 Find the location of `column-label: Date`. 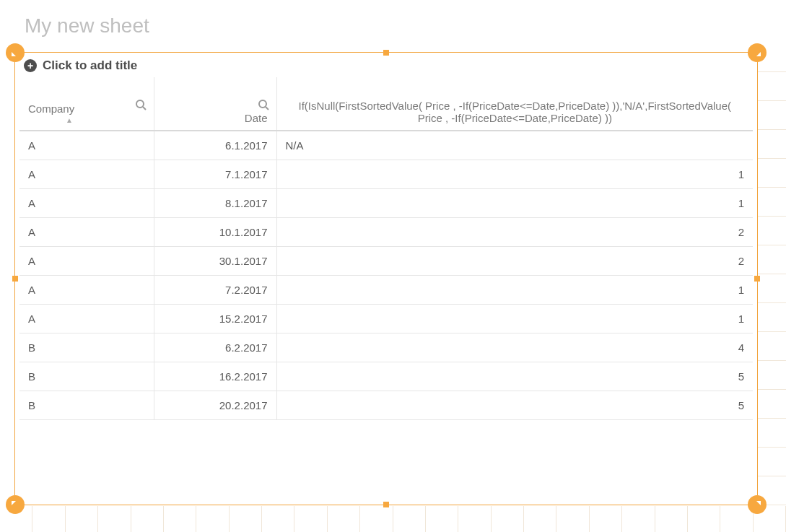

column-label: Date is located at coordinates (215, 118).